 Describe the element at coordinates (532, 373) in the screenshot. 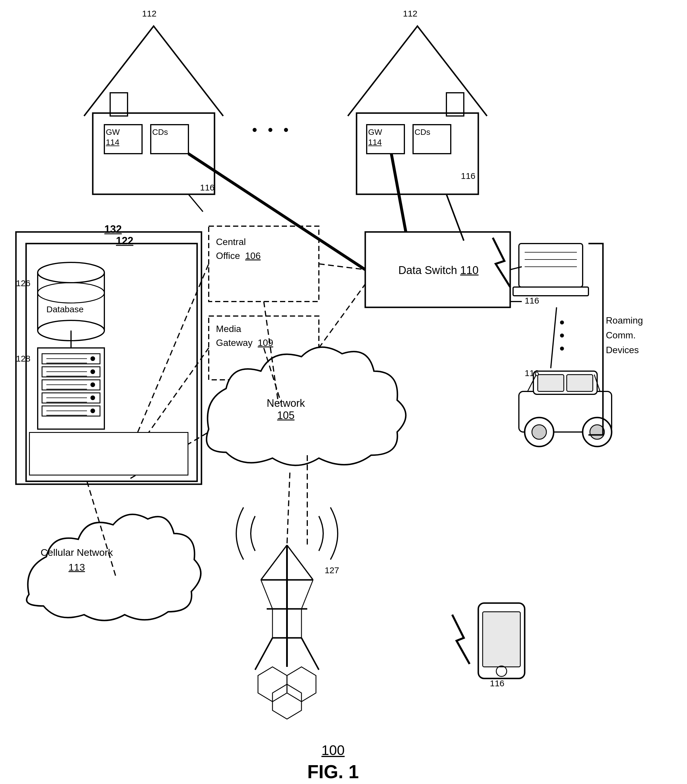

I see `ref-116-car: 116` at that location.